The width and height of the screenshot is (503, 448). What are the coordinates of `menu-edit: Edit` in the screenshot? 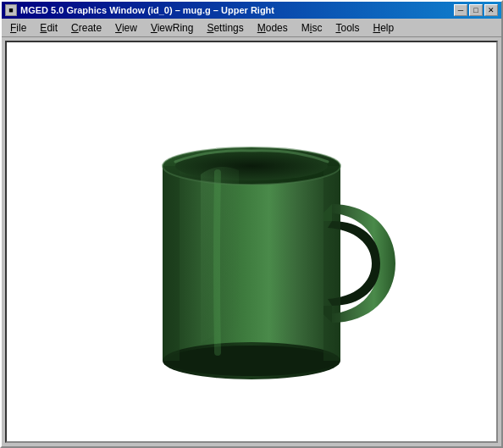 It's located at (49, 28).